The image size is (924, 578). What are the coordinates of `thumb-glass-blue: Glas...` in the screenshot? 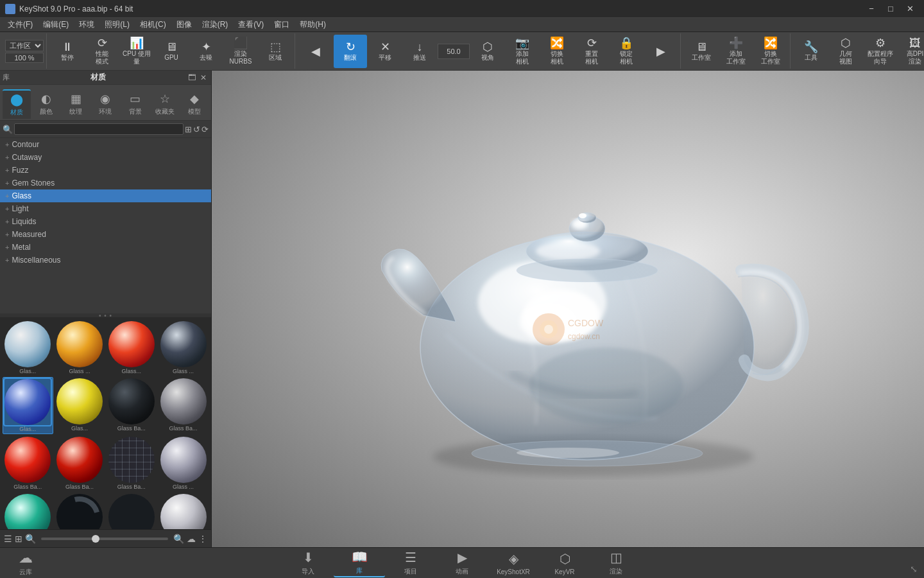 It's located at (28, 406).